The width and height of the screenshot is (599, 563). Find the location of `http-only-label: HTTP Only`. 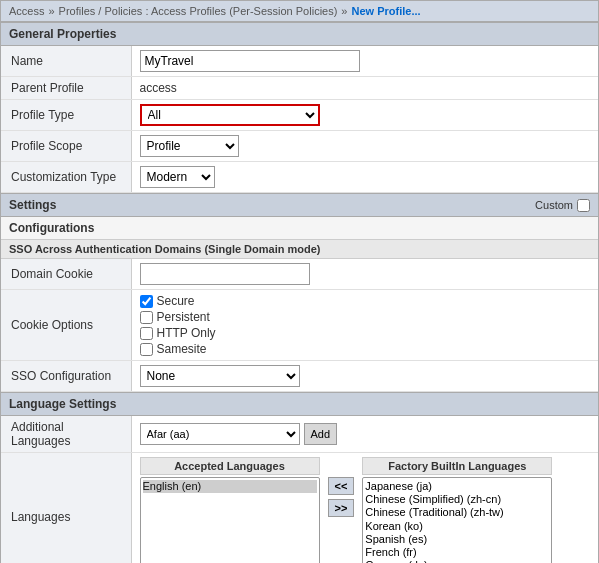

http-only-label: HTTP Only is located at coordinates (186, 333).